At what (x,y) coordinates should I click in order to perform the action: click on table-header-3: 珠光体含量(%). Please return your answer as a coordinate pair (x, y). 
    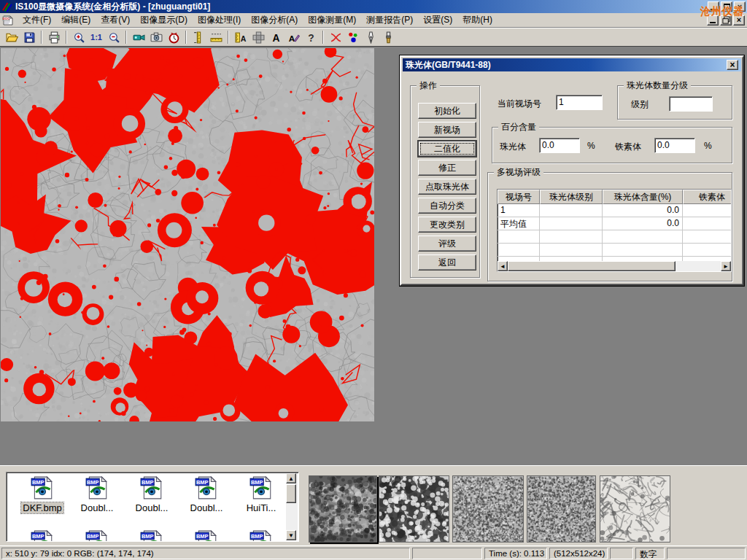
    Looking at the image, I should click on (643, 197).